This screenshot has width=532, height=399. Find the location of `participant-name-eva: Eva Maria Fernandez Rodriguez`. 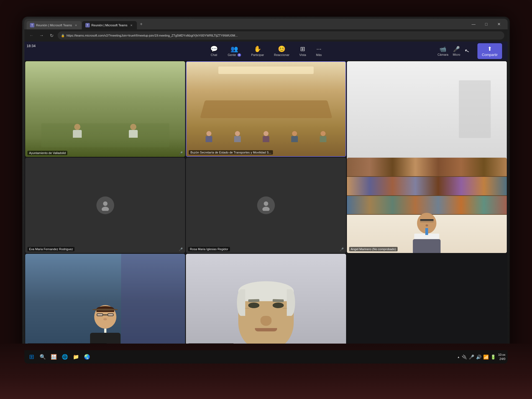

participant-name-eva: Eva Maria Fernandez Rodriguez is located at coordinates (51, 249).